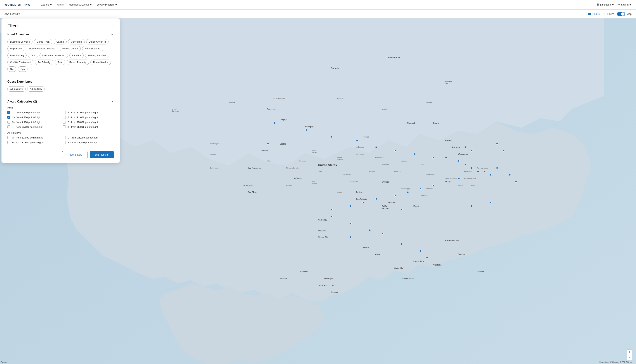 The width and height of the screenshot is (636, 364). Describe the element at coordinates (624, 14) in the screenshot. I see `map-toggle: Map` at that location.